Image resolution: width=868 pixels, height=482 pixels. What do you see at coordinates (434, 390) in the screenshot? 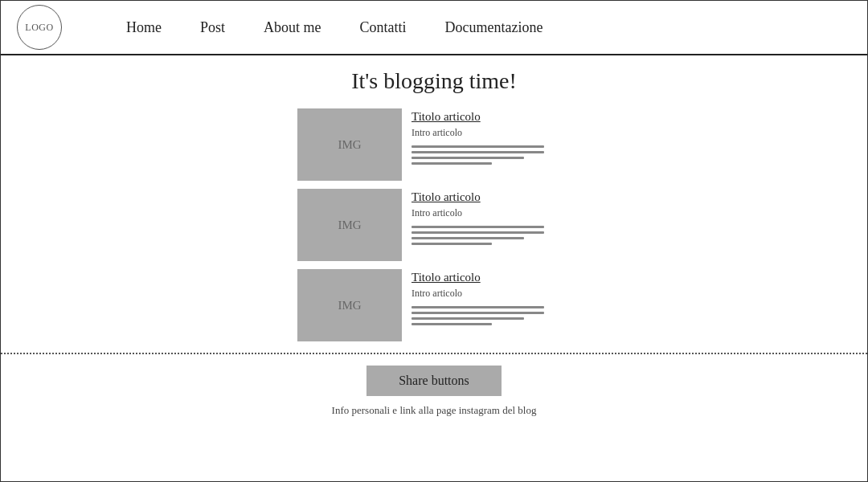
I see `footer: Share buttons Info personali e link alla…` at bounding box center [434, 390].